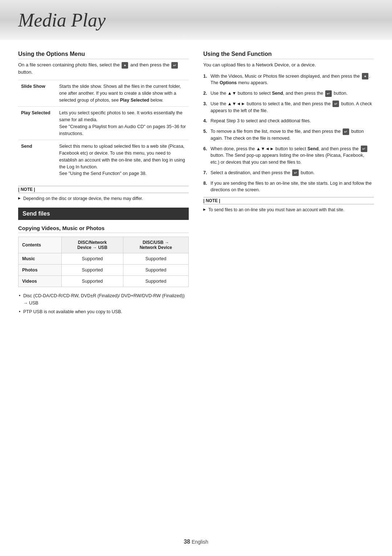  What do you see at coordinates (289, 210) in the screenshot?
I see `note-text: To send files to an on-line site you mus…` at bounding box center [289, 210].